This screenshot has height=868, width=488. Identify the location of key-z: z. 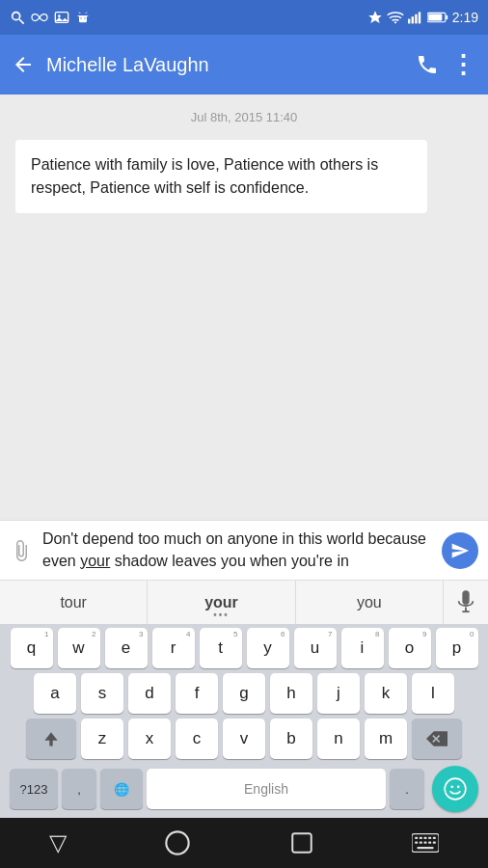
(102, 739).